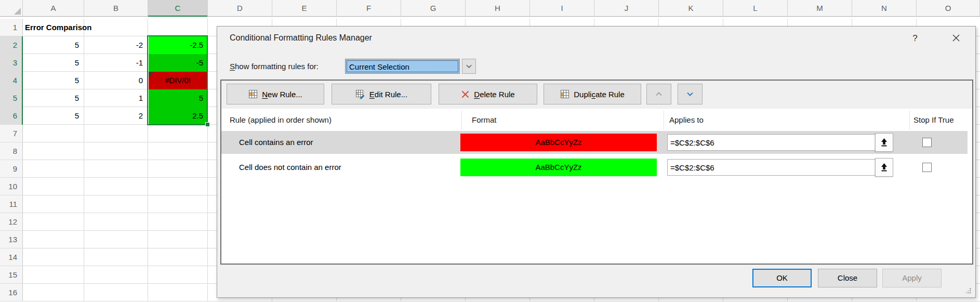  I want to click on column-header-i: I, so click(562, 8).